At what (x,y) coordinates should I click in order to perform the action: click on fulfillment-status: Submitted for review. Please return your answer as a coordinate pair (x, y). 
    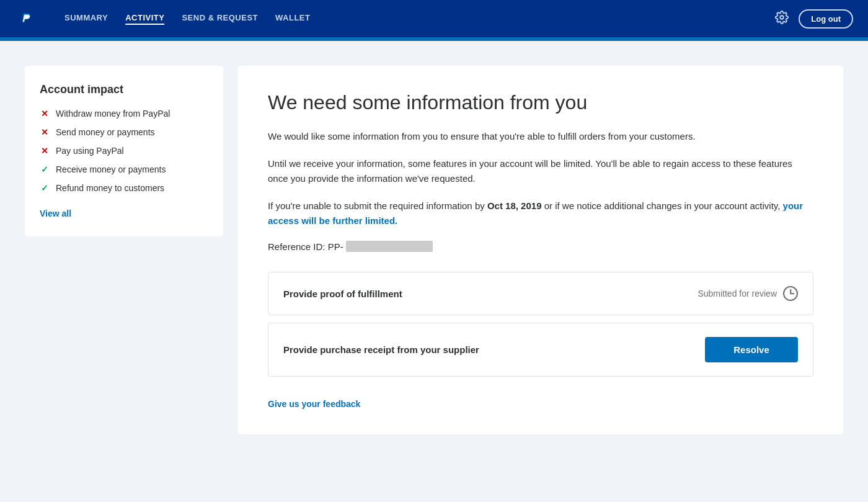
    Looking at the image, I should click on (748, 294).